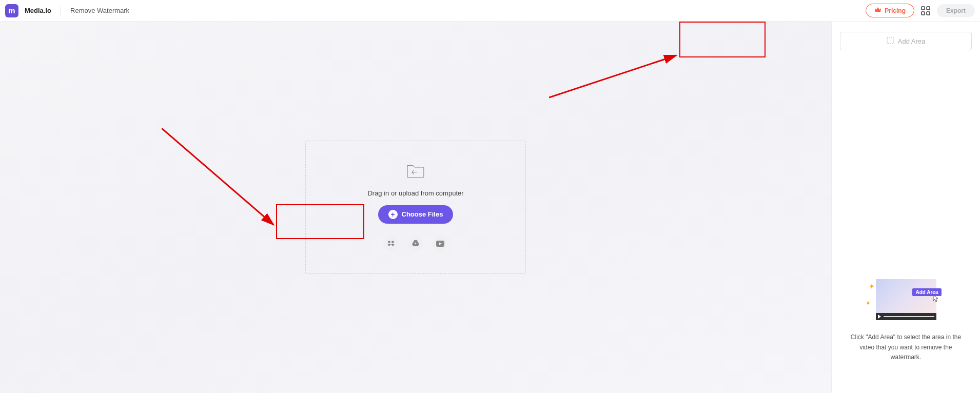 The width and height of the screenshot is (980, 393). Describe the element at coordinates (912, 41) in the screenshot. I see `add-area-label: Add Area` at that location.